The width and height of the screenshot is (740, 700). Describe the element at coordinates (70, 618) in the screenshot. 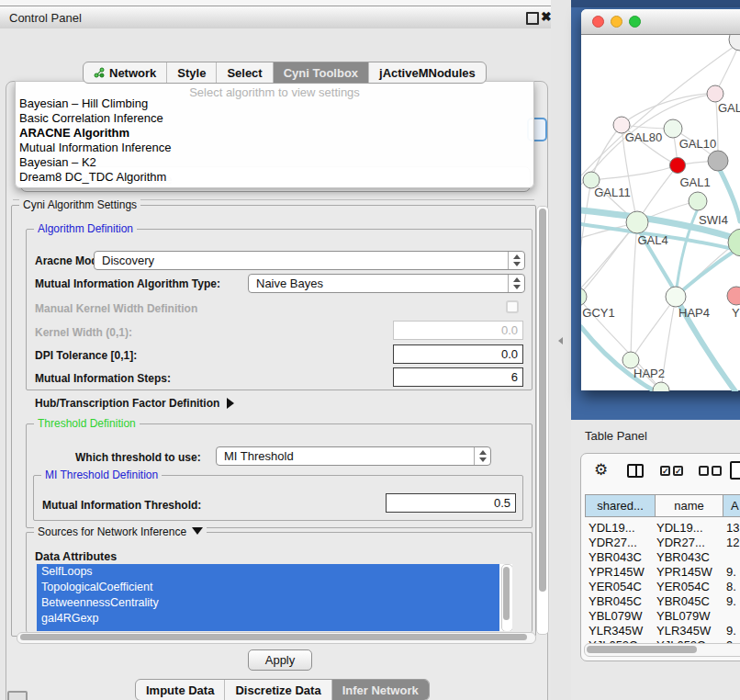

I see `attribute-item: gal4RGexp` at that location.